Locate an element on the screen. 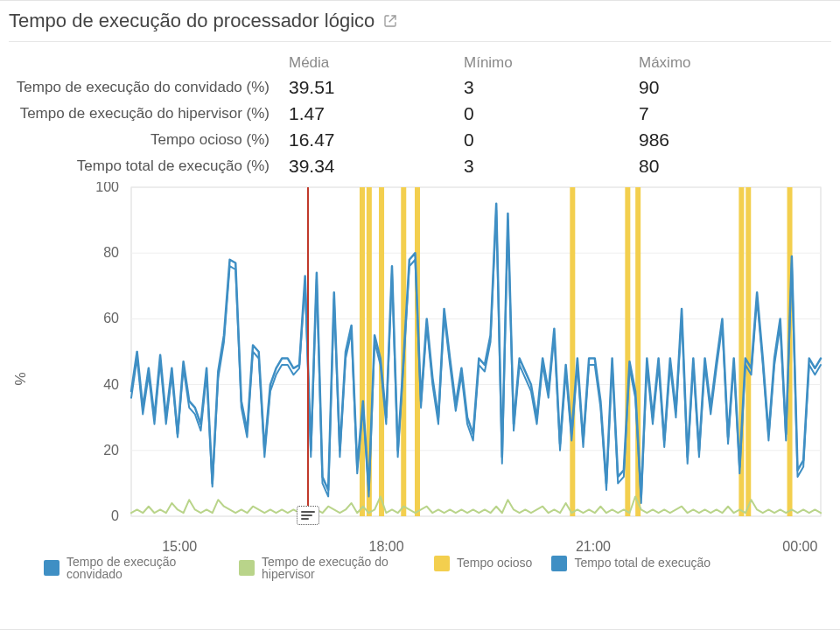 The image size is (840, 630). legend-item-3: Tempo total de execução is located at coordinates (631, 564).